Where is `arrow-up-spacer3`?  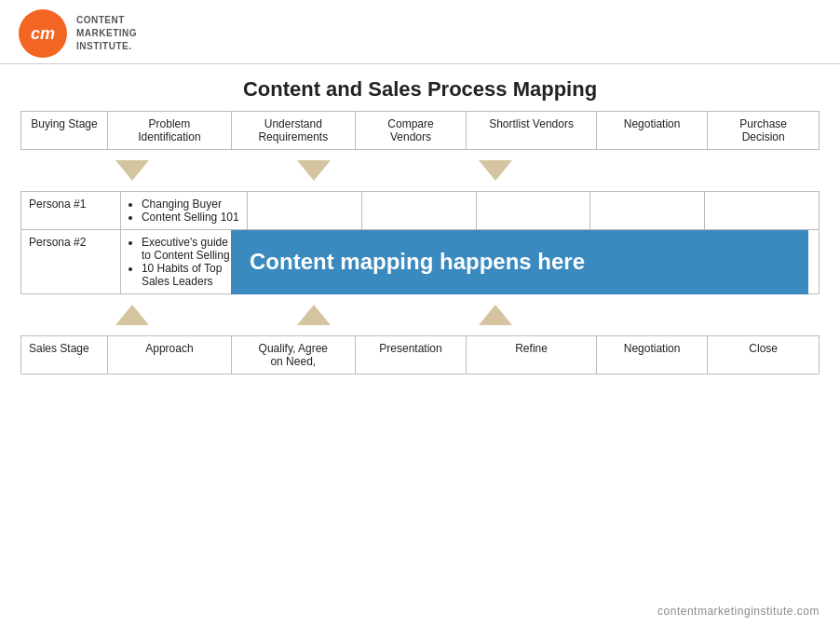 arrow-up-spacer3 is located at coordinates (404, 315).